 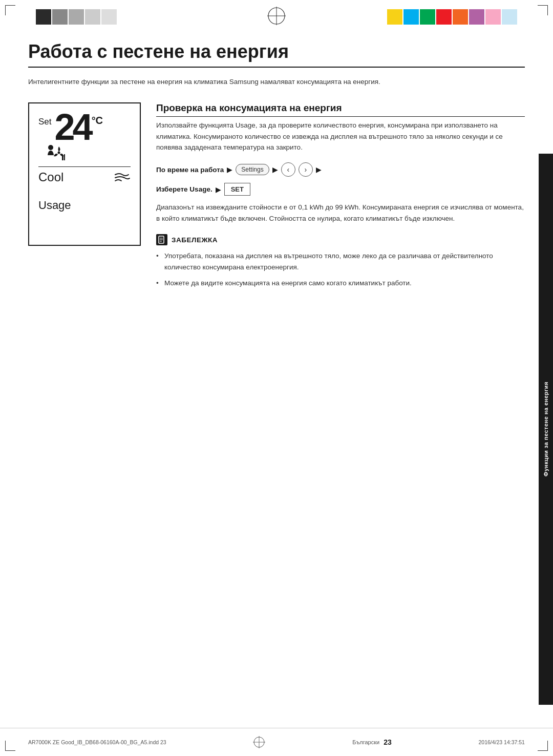 I want to click on color-blocks-left, so click(x=76, y=17).